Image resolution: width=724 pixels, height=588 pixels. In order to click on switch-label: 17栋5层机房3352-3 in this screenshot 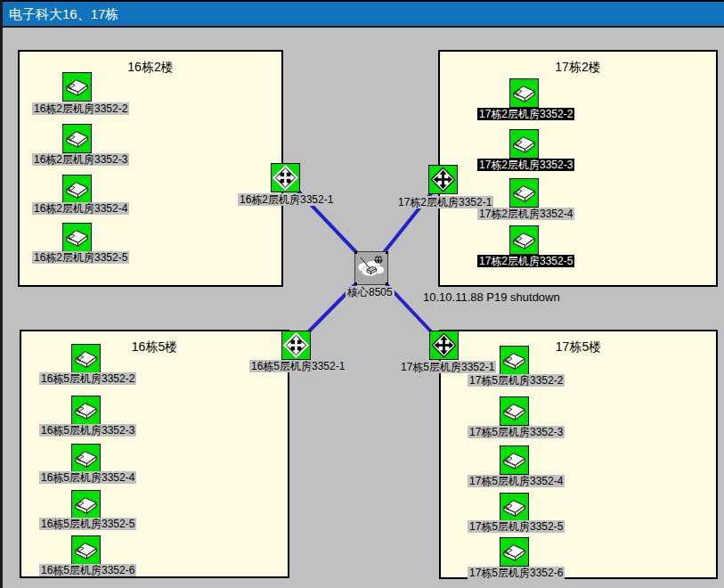, I will do `click(517, 432)`.